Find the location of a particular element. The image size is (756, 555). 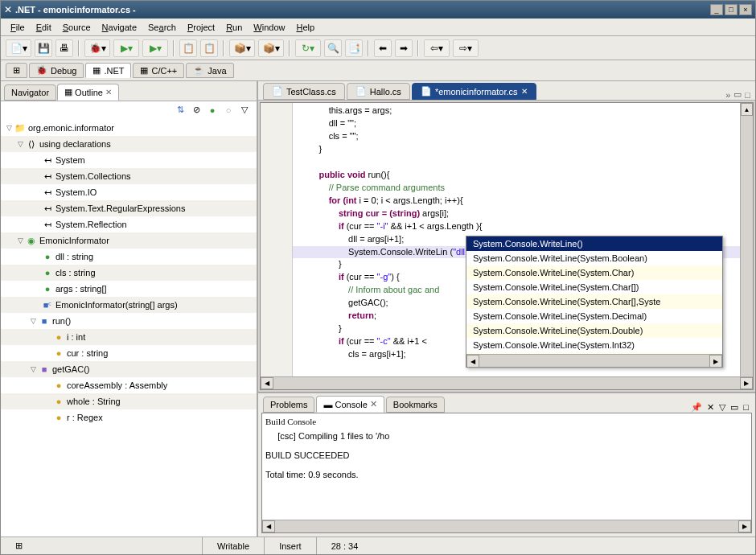

editor-tab-hallo: 📄 Hallo.cs is located at coordinates (378, 92).